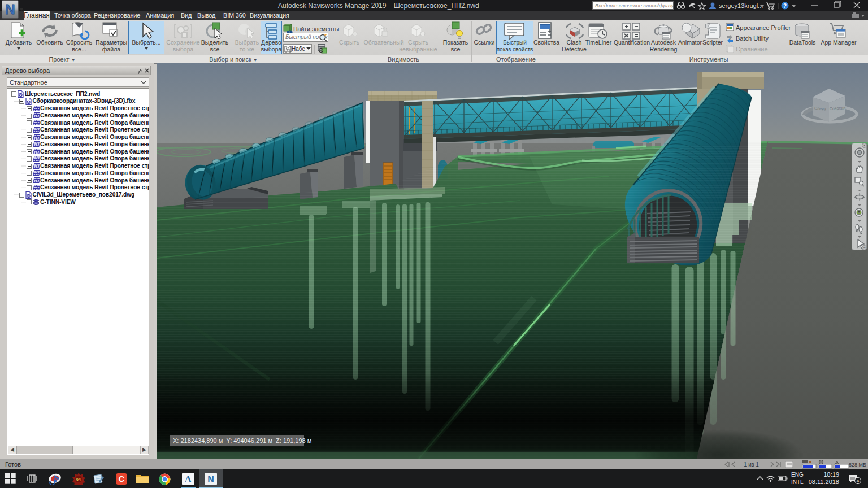 Image resolution: width=868 pixels, height=488 pixels. I want to click on svg-text: Слева, so click(821, 108).